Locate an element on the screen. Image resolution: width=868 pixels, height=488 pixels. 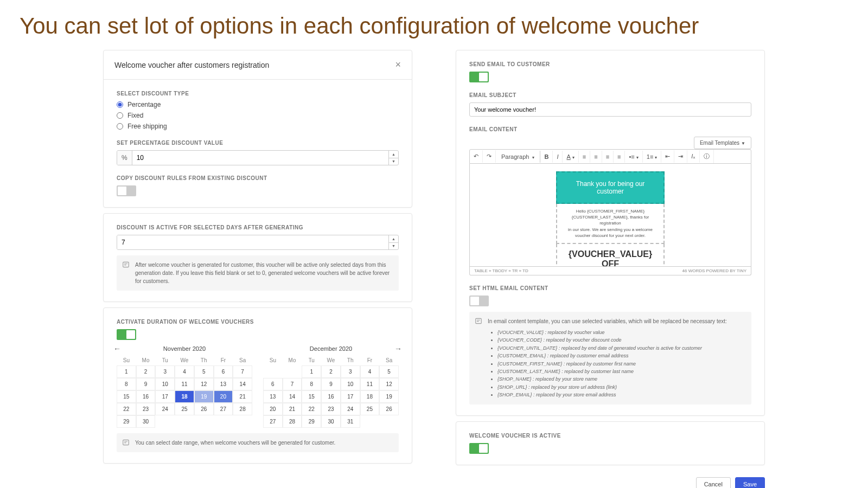
activate-toggle is located at coordinates (126, 335).